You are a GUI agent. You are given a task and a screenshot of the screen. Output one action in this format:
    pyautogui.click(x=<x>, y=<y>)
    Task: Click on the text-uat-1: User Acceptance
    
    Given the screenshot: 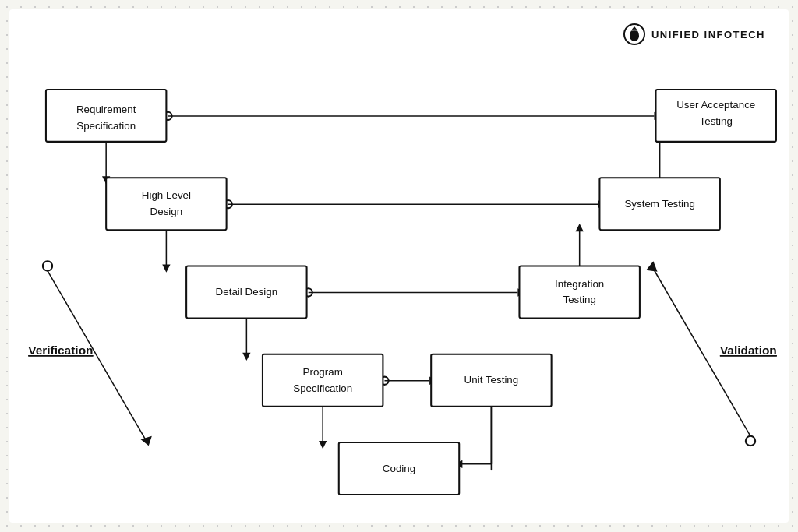 What is the action you would take?
    pyautogui.click(x=715, y=104)
    